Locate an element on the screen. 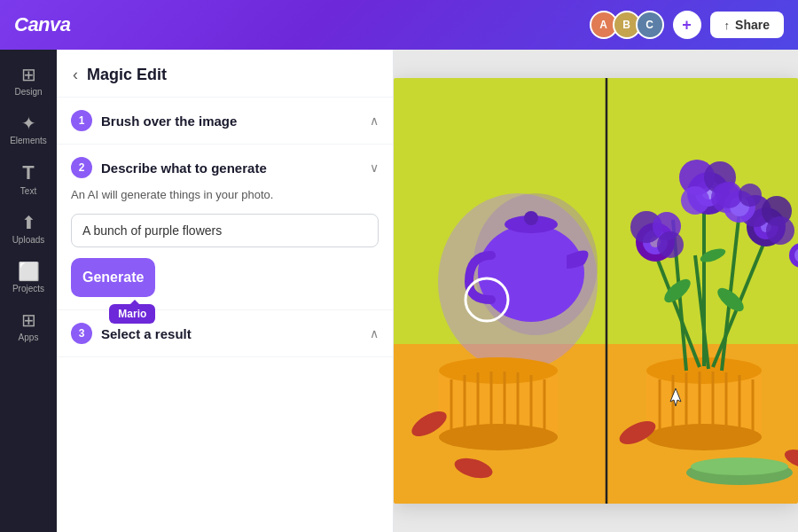 Image resolution: width=798 pixels, height=532 pixels. elements-icon: ✦ is located at coordinates (28, 123).